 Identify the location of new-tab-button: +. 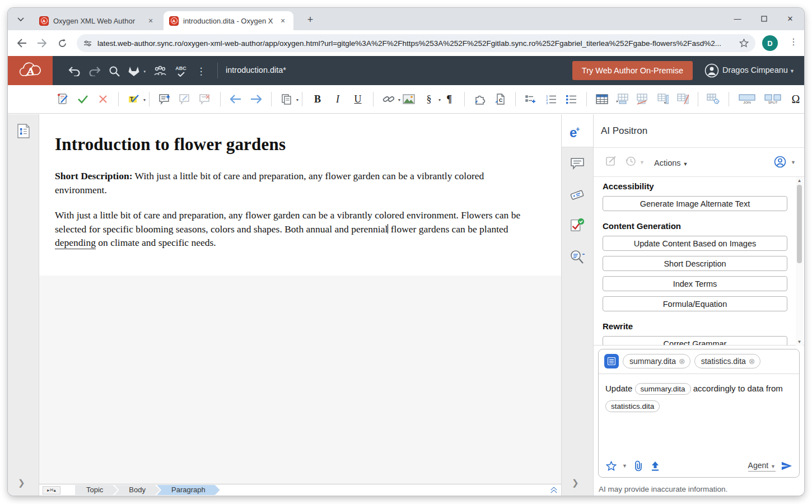
(310, 20).